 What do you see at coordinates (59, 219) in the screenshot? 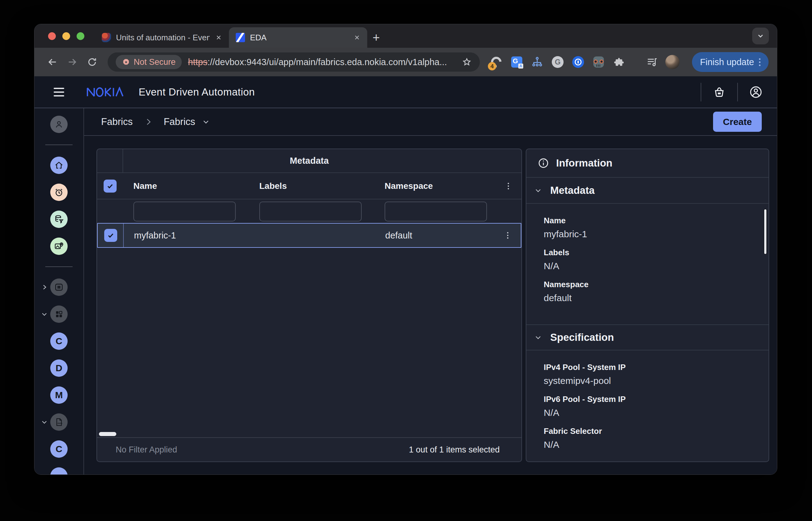
I see `sidebar-item-queries` at bounding box center [59, 219].